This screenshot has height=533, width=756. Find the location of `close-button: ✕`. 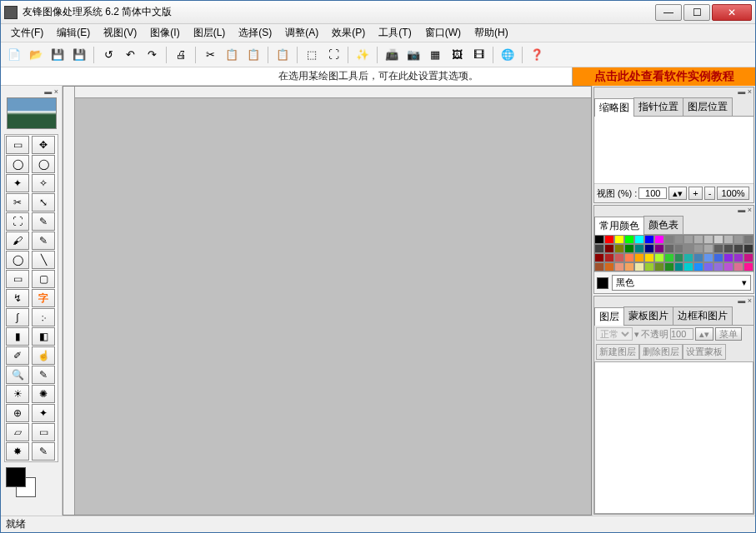

close-button: ✕ is located at coordinates (732, 12).